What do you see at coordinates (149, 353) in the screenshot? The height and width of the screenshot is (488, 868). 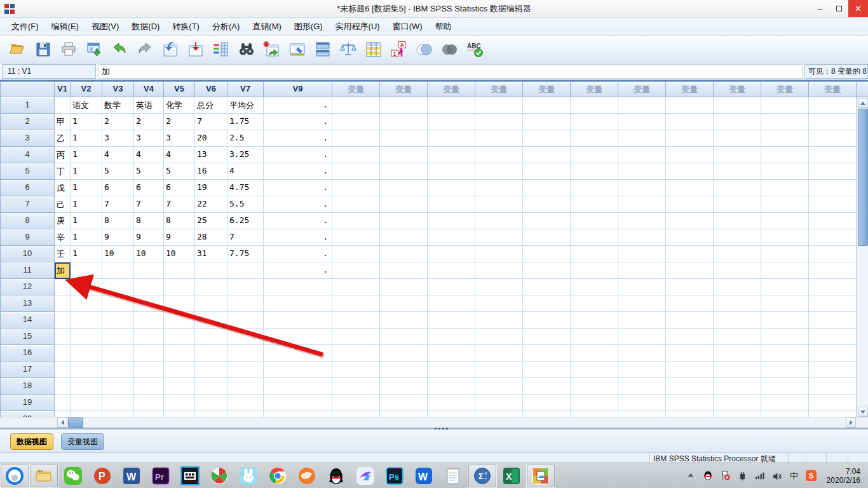 I see `cell-V4-row16` at bounding box center [149, 353].